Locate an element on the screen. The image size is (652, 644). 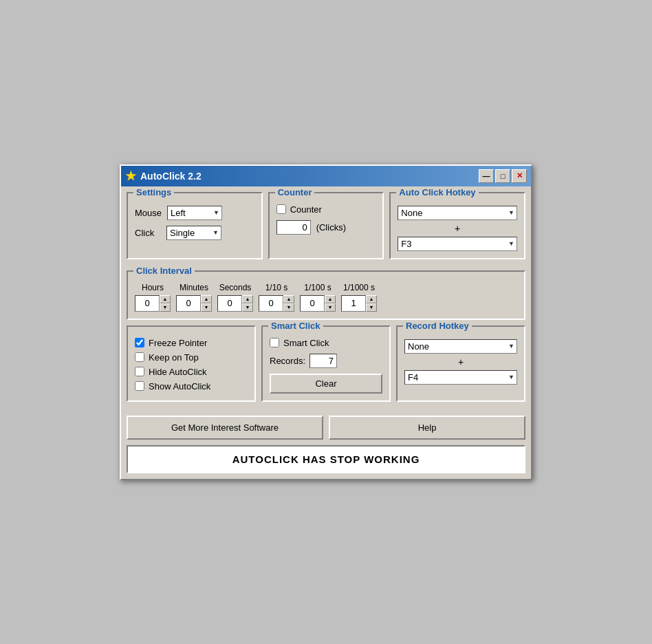
click-interval-label: Click Interval is located at coordinates (164, 271).